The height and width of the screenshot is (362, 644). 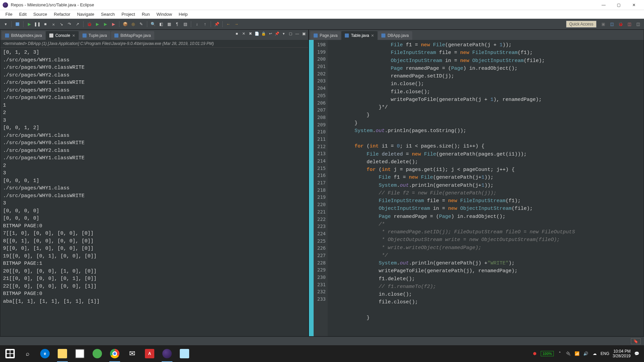 I want to click on tab-tuple: Tuple.java, so click(x=95, y=36).